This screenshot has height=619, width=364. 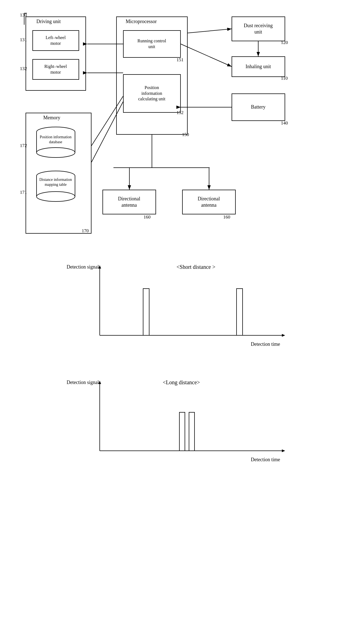 What do you see at coordinates (141, 21) in the screenshot?
I see `microprocessor-label: Microprocessor` at bounding box center [141, 21].